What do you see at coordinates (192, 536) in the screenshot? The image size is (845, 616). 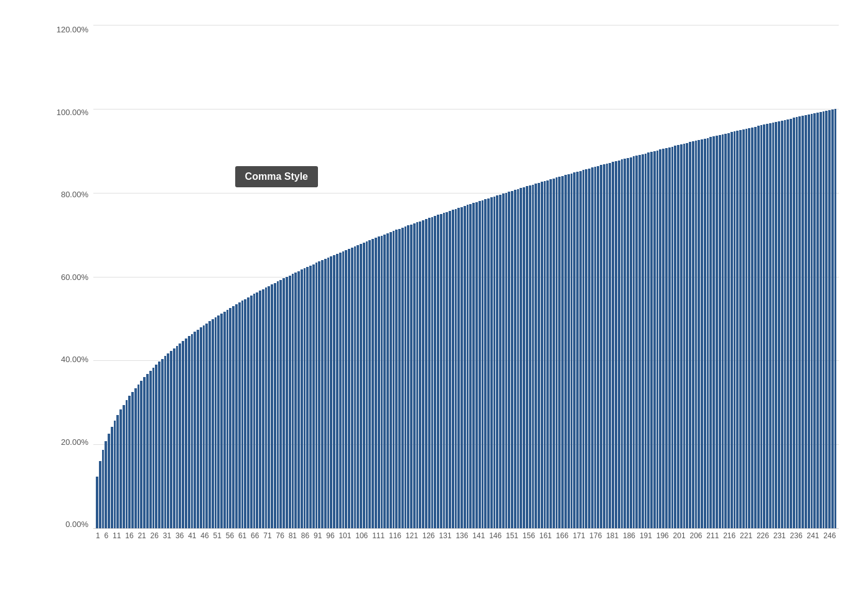 I see `x-label-8: 41` at bounding box center [192, 536].